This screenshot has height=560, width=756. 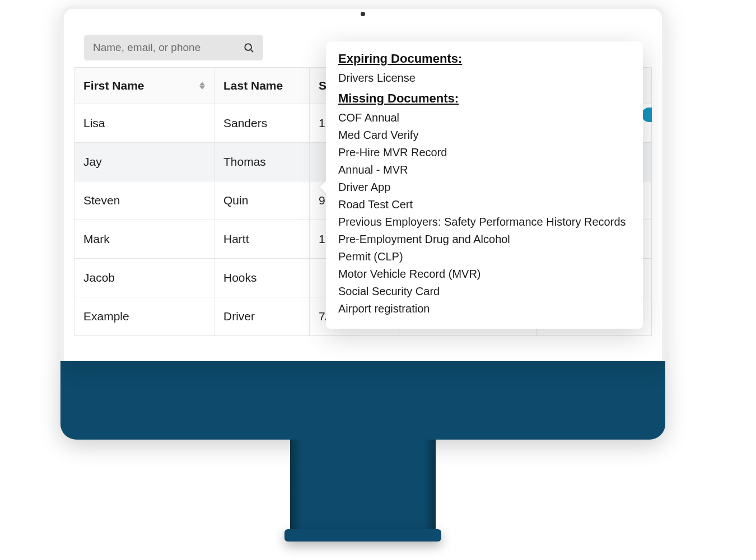 What do you see at coordinates (484, 99) in the screenshot?
I see `missing-documents-heading: Missing Documents:` at bounding box center [484, 99].